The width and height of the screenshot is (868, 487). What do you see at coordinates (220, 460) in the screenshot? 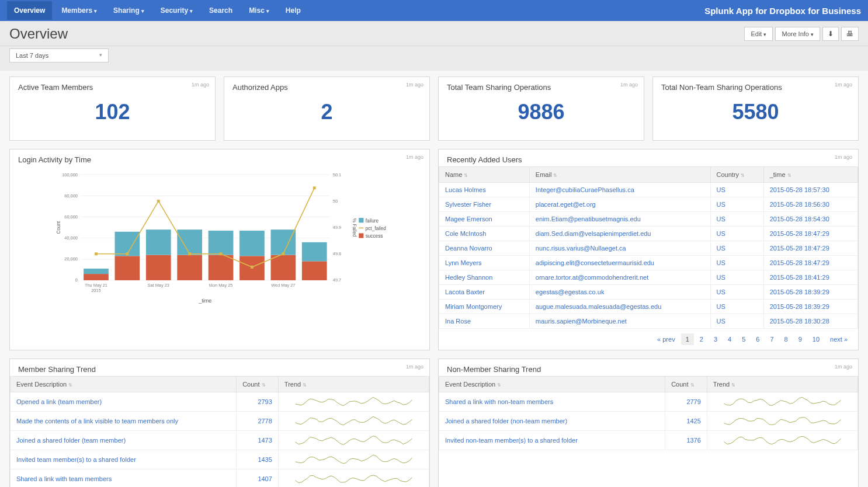
I see `table-row: Invited team member(s) to a shared folde…` at bounding box center [220, 460].